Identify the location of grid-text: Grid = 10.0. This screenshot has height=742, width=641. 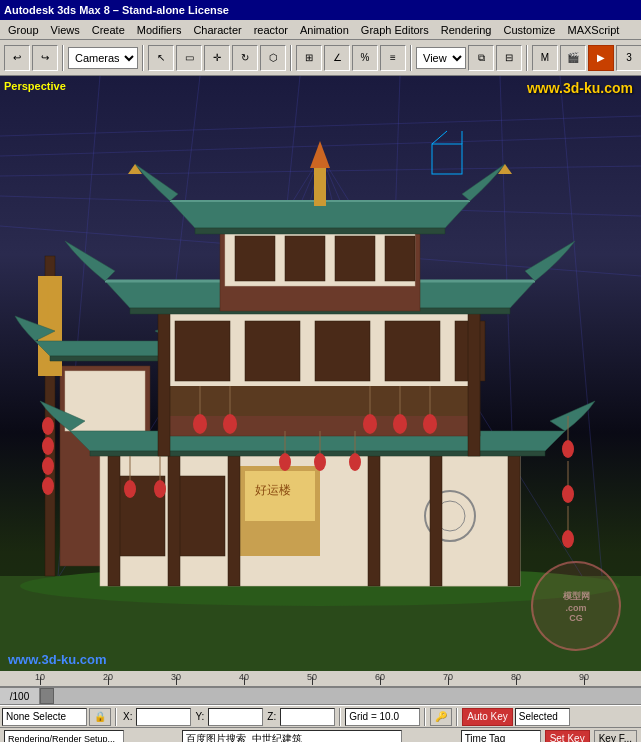
(374, 716).